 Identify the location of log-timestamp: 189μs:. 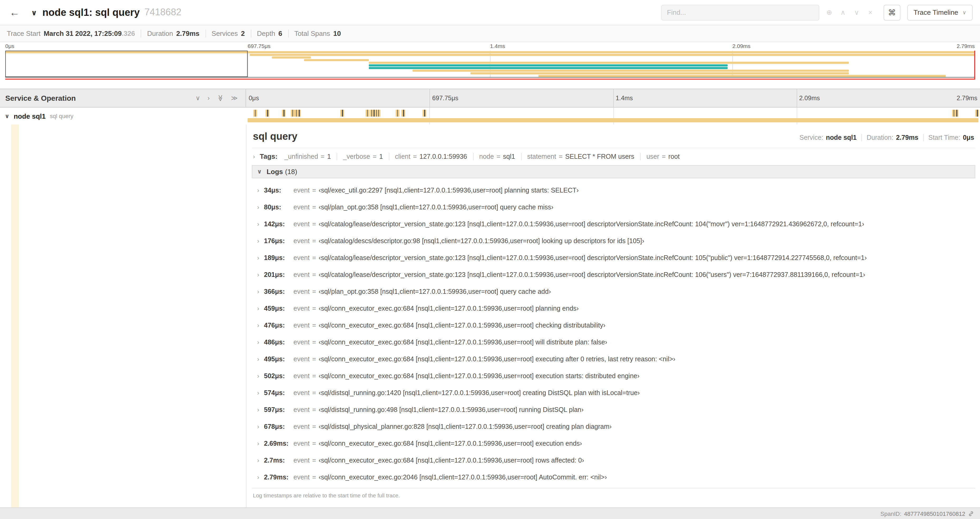
(277, 258).